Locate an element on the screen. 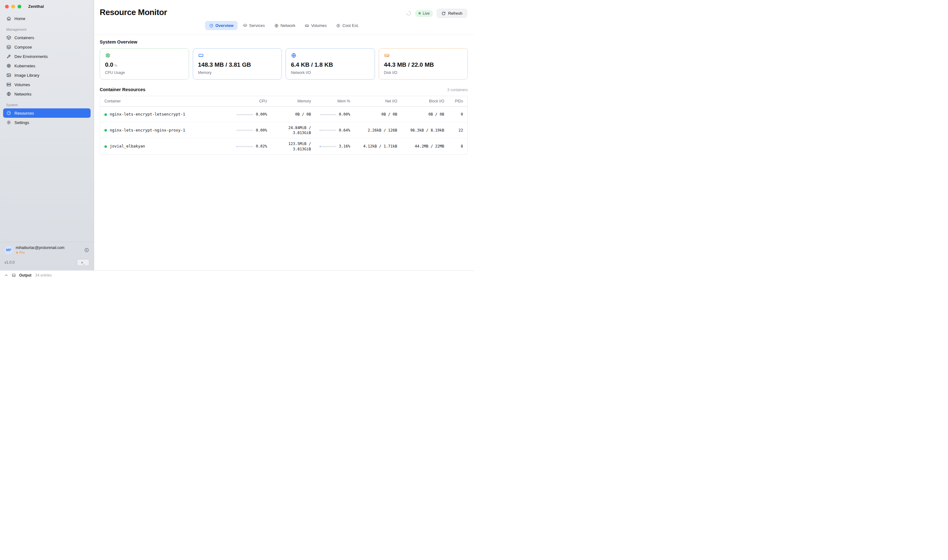 The image size is (948, 560). sidebar-item-dev-environments: Dev Environments is located at coordinates (47, 57).